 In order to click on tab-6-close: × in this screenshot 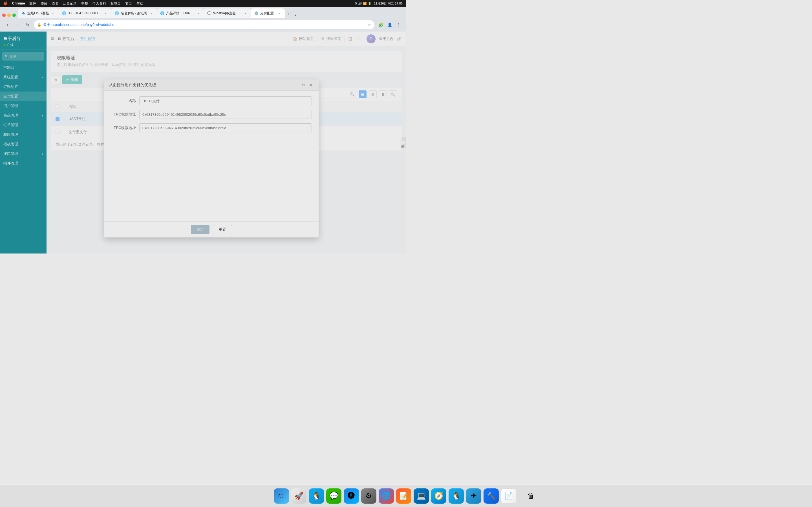, I will do `click(279, 13)`.